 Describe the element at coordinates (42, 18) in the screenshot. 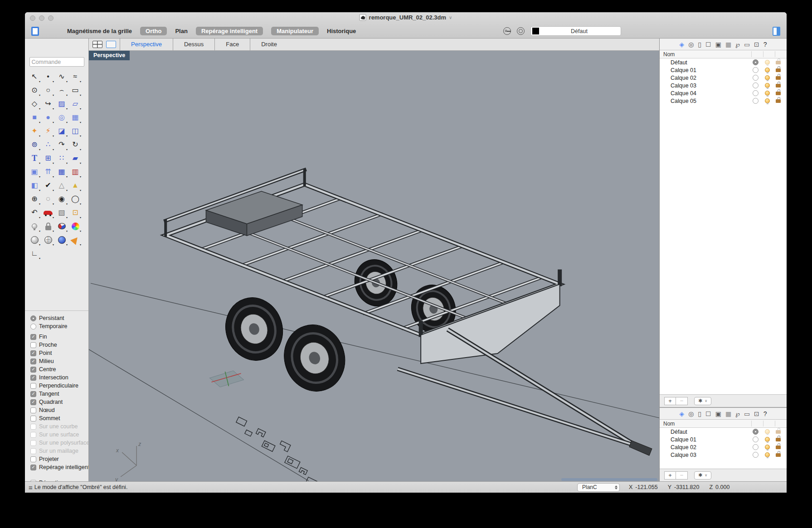

I see `minimize-button` at that location.